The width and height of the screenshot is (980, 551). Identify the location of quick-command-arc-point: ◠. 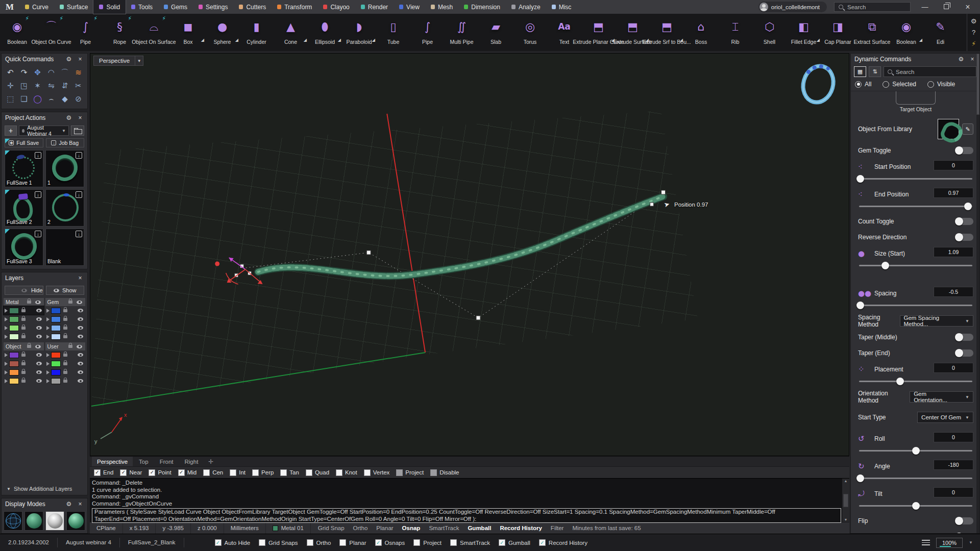
(51, 72).